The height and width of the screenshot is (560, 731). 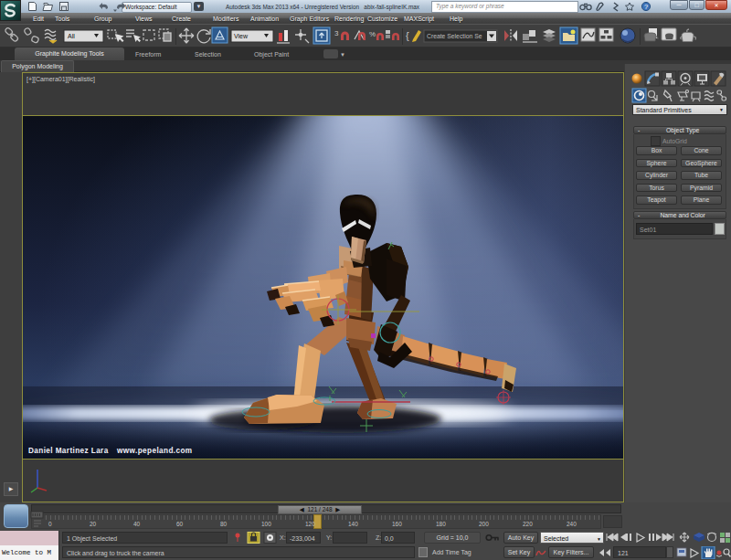 I want to click on svg-text: www.pepeland.com, so click(x=154, y=451).